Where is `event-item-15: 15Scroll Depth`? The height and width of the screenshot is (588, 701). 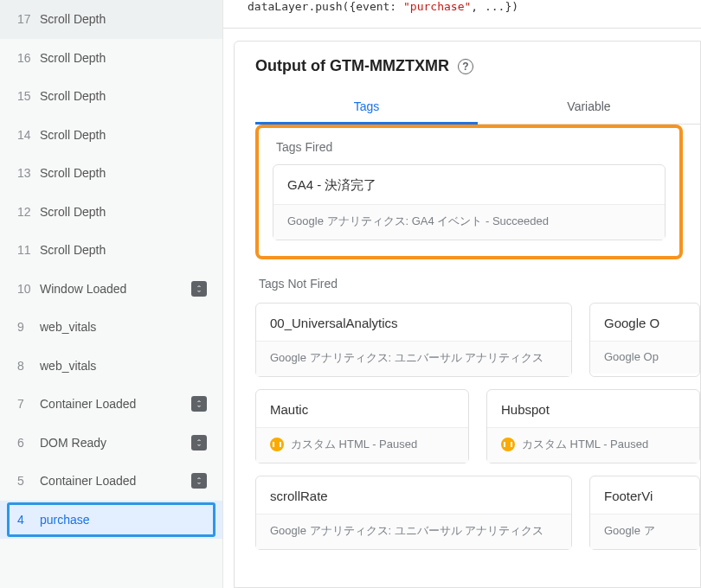
event-item-15: 15Scroll Depth is located at coordinates (111, 97).